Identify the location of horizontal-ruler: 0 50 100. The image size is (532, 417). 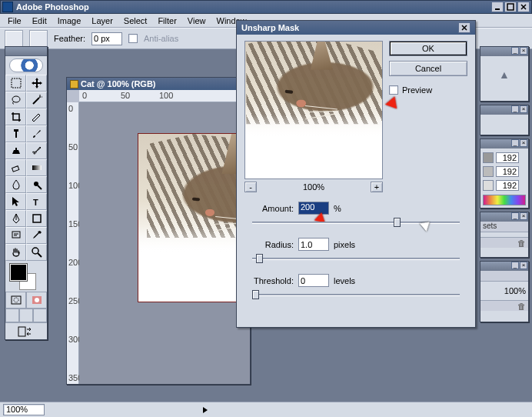
(165, 96).